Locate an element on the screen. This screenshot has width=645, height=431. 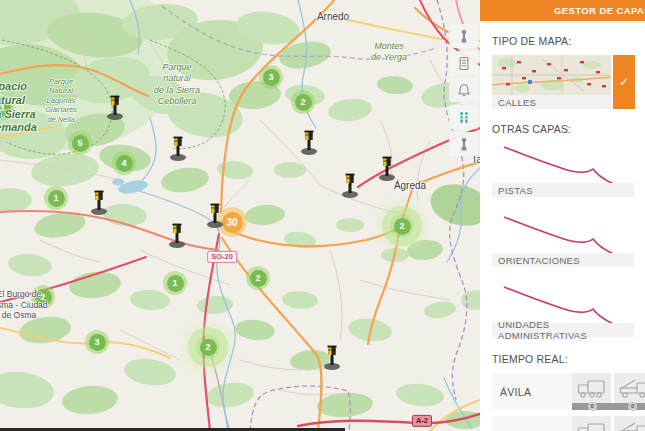
layer-item-orientaciones: ORIENTACIONES is located at coordinates (563, 240).